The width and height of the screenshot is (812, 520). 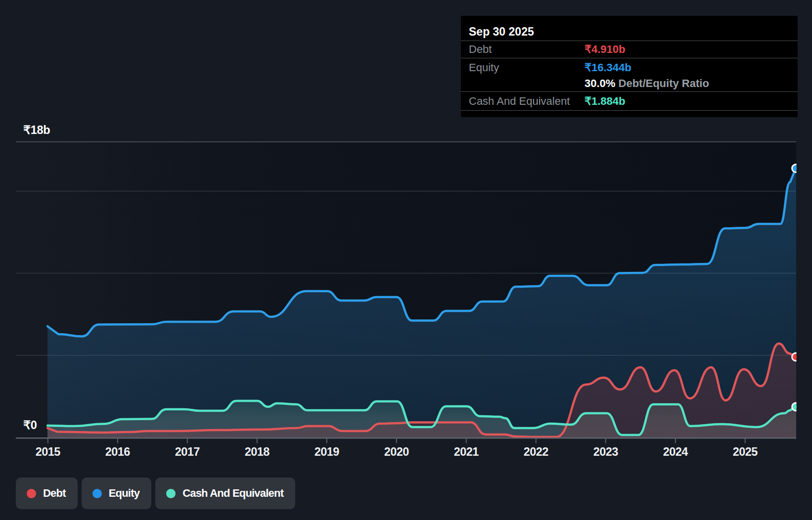 I want to click on svg-text: ₹18b, so click(x=37, y=130).